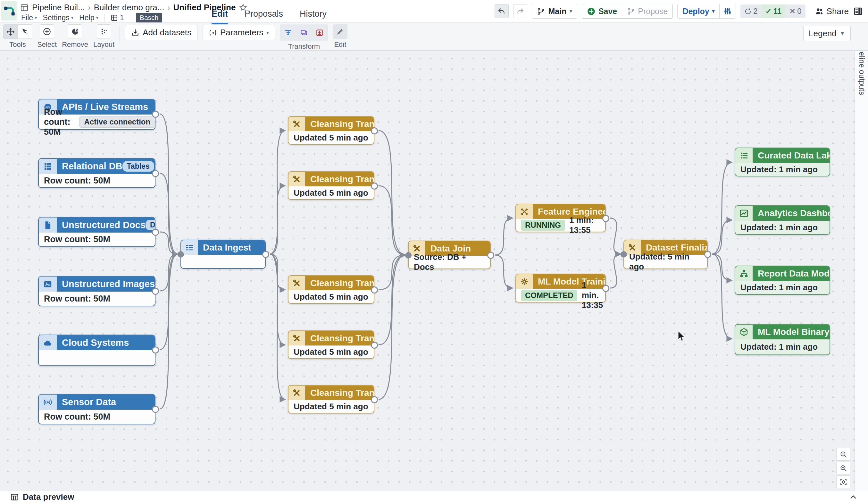  I want to click on layout-button, so click(104, 32).